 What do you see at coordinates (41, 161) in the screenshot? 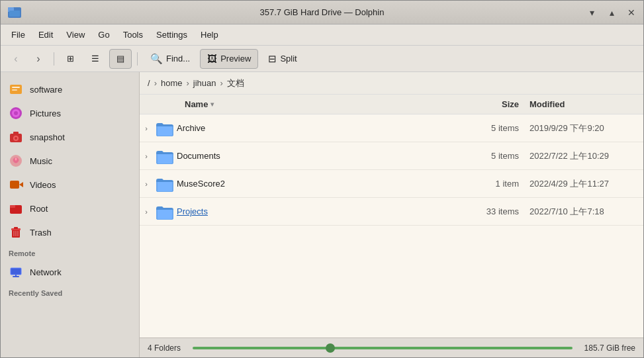
I see `sidebar-label-music: Music` at bounding box center [41, 161].